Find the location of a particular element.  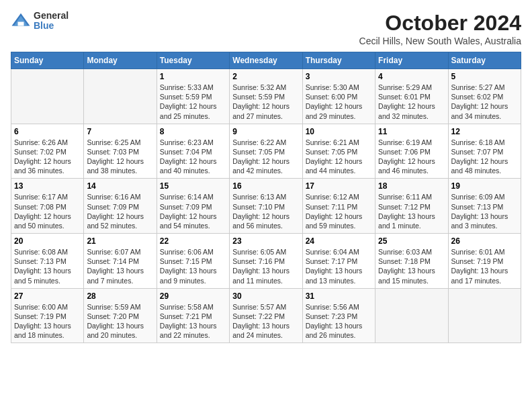

logo-text: General Blue is located at coordinates (51, 21).